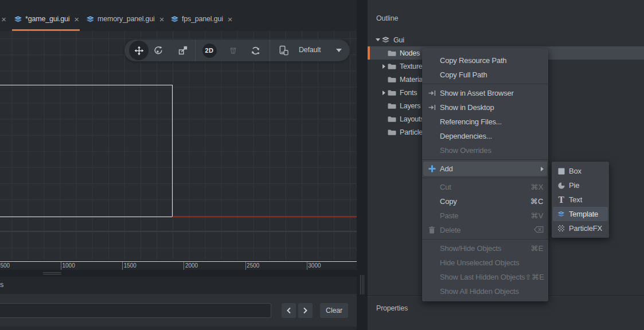 The image size is (644, 330). Describe the element at coordinates (6, 266) in the screenshot. I see `ruler-label: 500` at that location.